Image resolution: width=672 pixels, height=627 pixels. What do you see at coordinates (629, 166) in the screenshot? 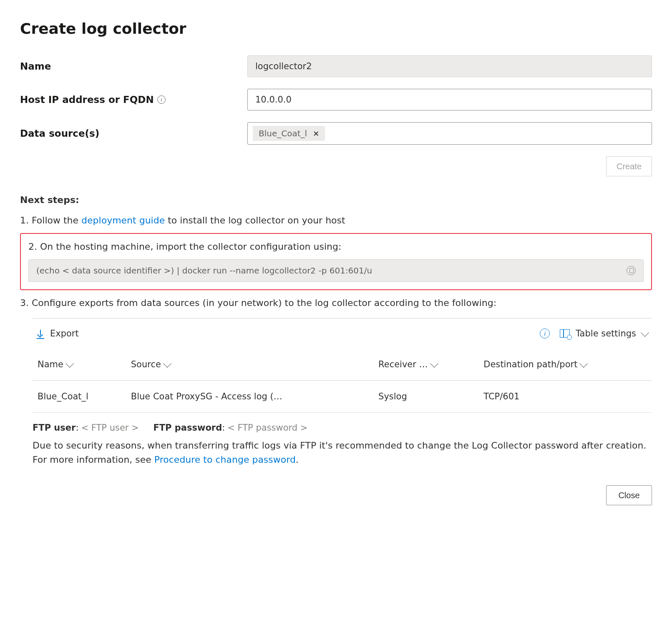
I see `create-button: Create` at bounding box center [629, 166].